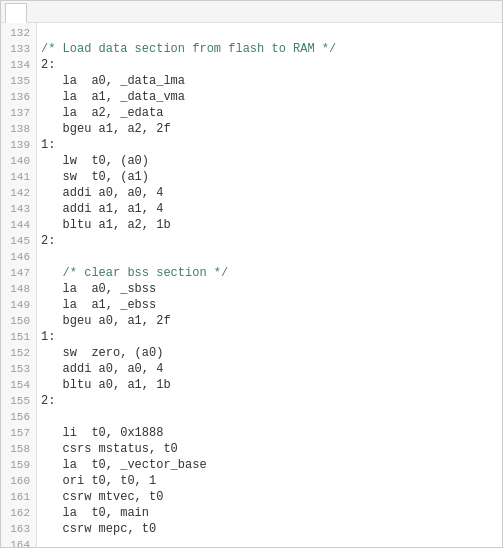  I want to click on line-number: 150, so click(18, 321).